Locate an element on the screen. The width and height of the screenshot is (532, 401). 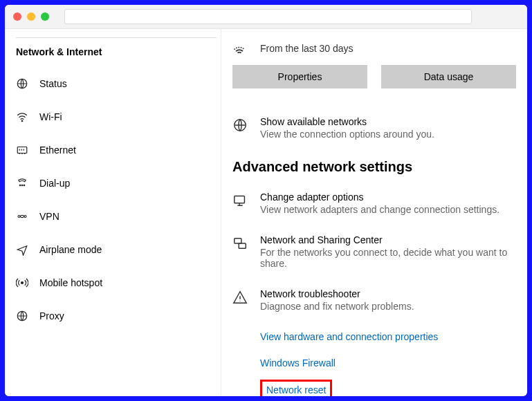
status-icon is located at coordinates (22, 84).